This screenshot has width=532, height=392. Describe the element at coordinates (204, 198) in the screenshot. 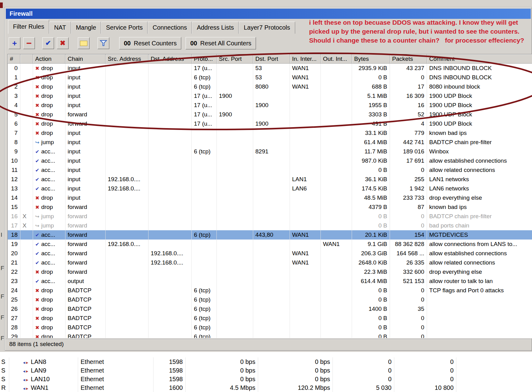

I see `cell-protocol` at that location.